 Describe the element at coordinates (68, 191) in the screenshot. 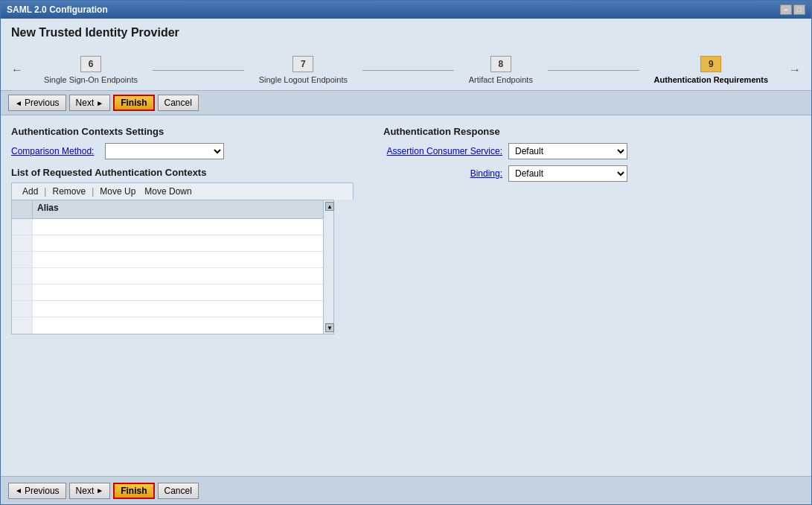

I see `remove-context-button: Remove` at that location.